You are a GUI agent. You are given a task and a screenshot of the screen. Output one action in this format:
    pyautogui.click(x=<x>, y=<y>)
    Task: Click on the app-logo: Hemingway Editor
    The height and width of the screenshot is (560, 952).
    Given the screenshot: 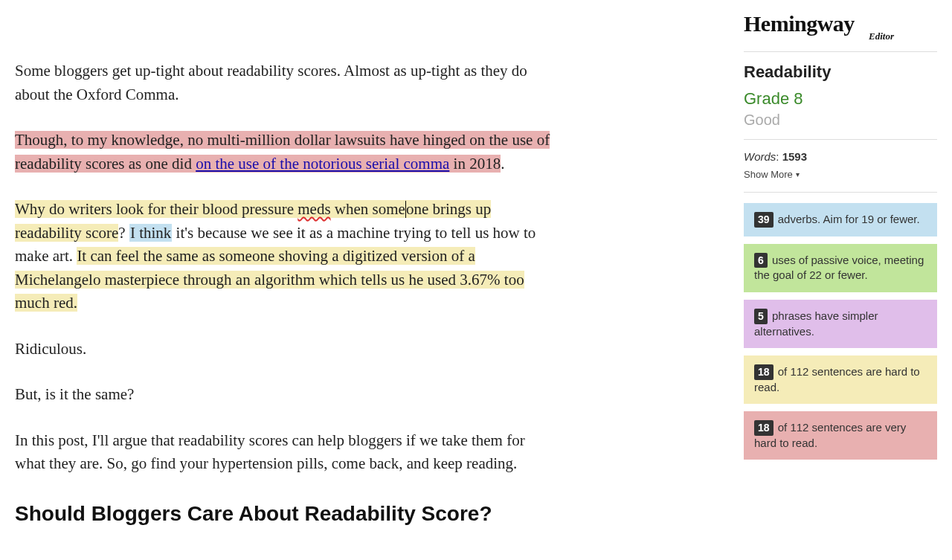 What is the action you would take?
    pyautogui.click(x=840, y=30)
    